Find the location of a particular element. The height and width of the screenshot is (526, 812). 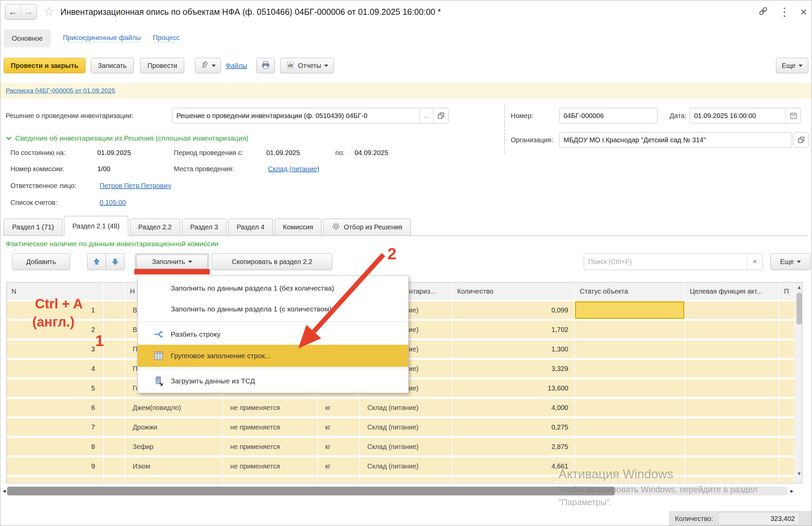

accounts-link: 0.105.00 is located at coordinates (113, 202).